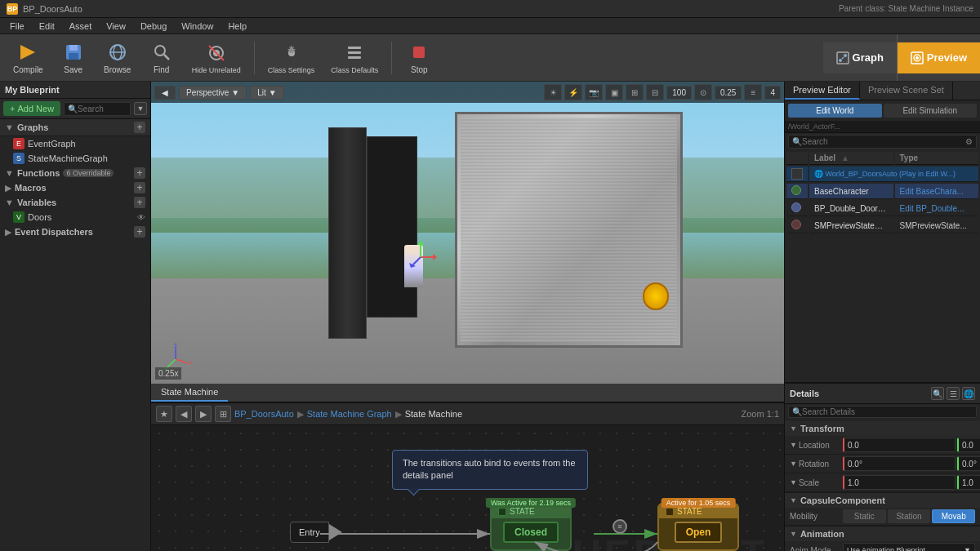  I want to click on entry-node: Entry, so click(316, 532).